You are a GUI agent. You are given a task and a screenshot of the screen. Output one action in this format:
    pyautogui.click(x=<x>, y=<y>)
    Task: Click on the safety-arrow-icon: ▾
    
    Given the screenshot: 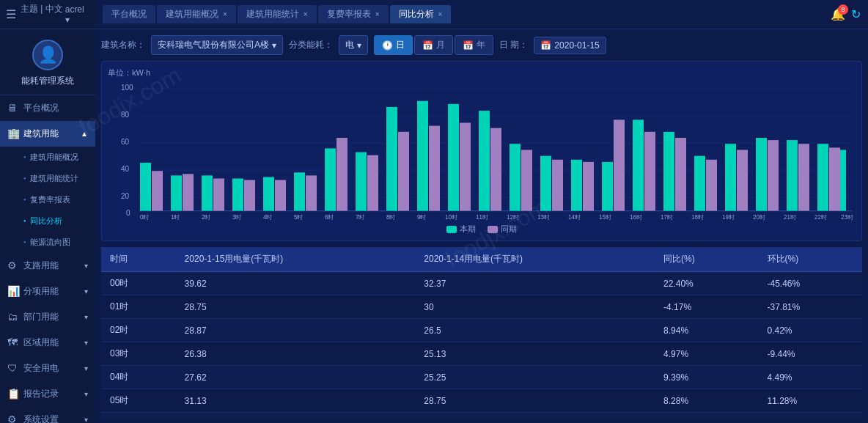 What is the action you would take?
    pyautogui.click(x=87, y=368)
    